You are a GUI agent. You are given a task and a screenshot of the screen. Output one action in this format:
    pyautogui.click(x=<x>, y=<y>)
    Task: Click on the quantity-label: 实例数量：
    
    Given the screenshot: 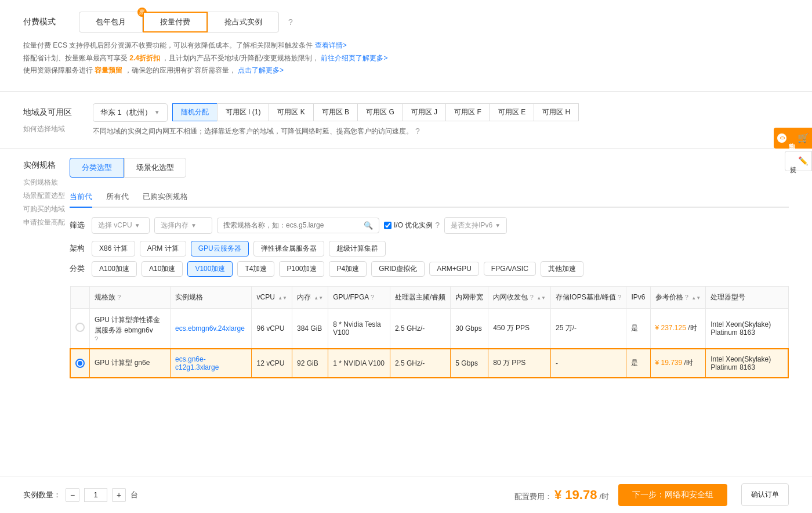 What is the action you would take?
    pyautogui.click(x=42, y=495)
    